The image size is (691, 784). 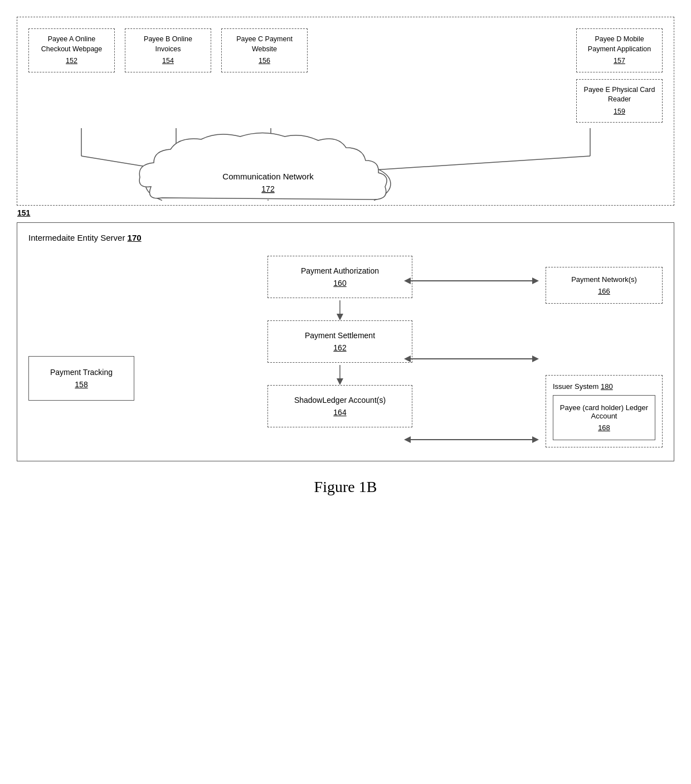 I want to click on payee-e-box: Payee E Physical Card Reader 159, so click(x=620, y=101).